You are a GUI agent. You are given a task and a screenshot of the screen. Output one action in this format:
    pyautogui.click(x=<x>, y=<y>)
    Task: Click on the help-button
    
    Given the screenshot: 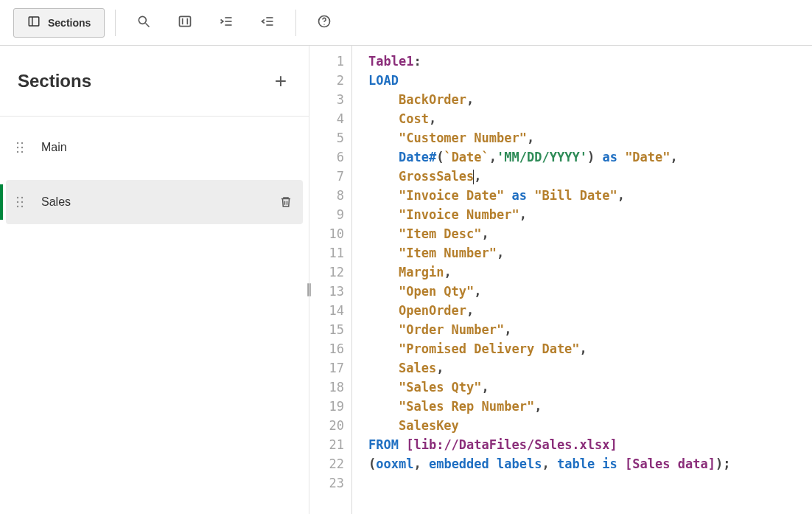 What is the action you would take?
    pyautogui.click(x=324, y=23)
    